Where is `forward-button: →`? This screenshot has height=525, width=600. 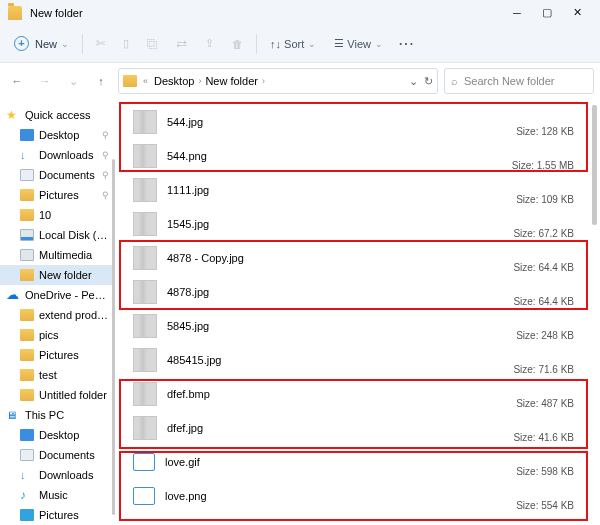
forward-button: → is located at coordinates (45, 81).